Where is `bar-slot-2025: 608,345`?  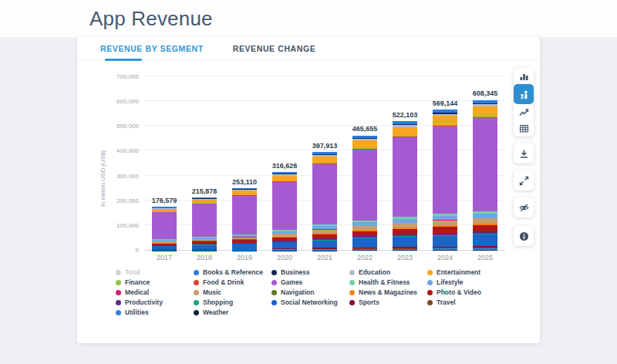
bar-slot-2025: 608,345 is located at coordinates (485, 163).